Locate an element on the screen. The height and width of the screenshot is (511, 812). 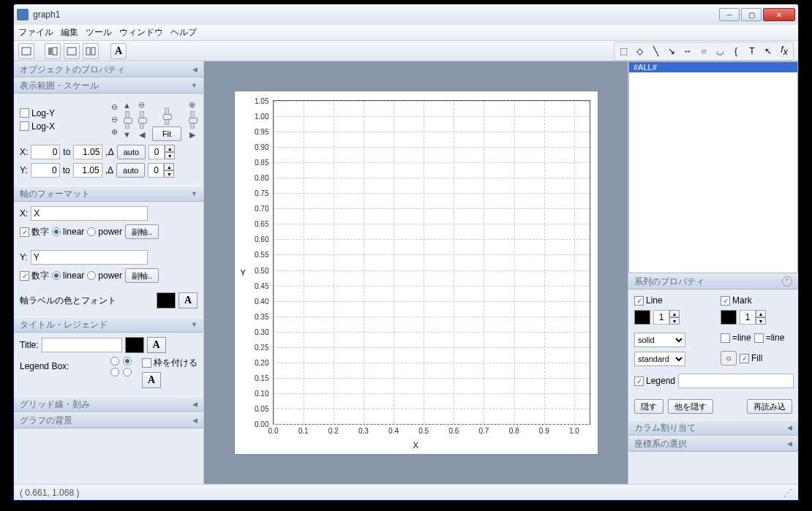
section-title-legend: タイトル・レジェンド▼ is located at coordinates (108, 325).